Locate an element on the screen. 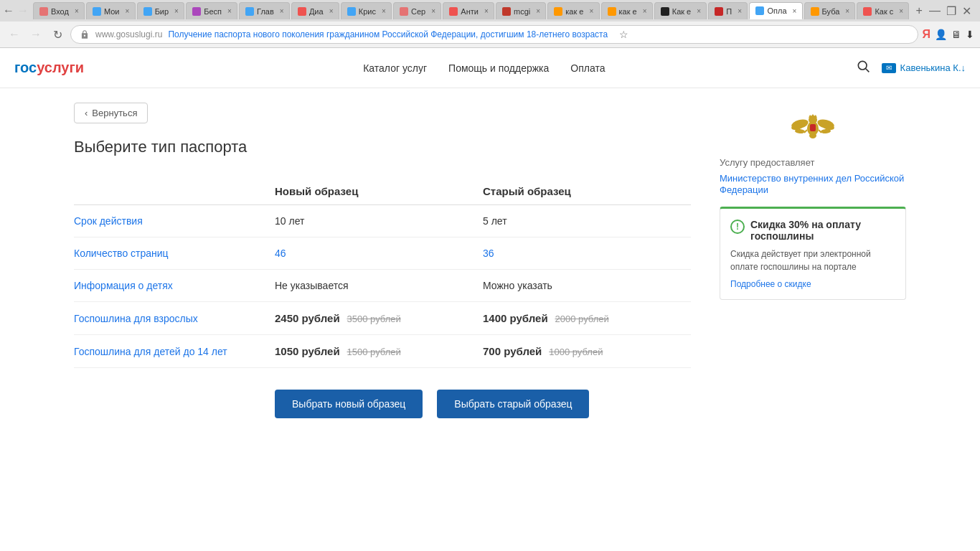 Image resolution: width=980 pixels, height=551 pixels. row-new-value: 46 is located at coordinates (379, 254).